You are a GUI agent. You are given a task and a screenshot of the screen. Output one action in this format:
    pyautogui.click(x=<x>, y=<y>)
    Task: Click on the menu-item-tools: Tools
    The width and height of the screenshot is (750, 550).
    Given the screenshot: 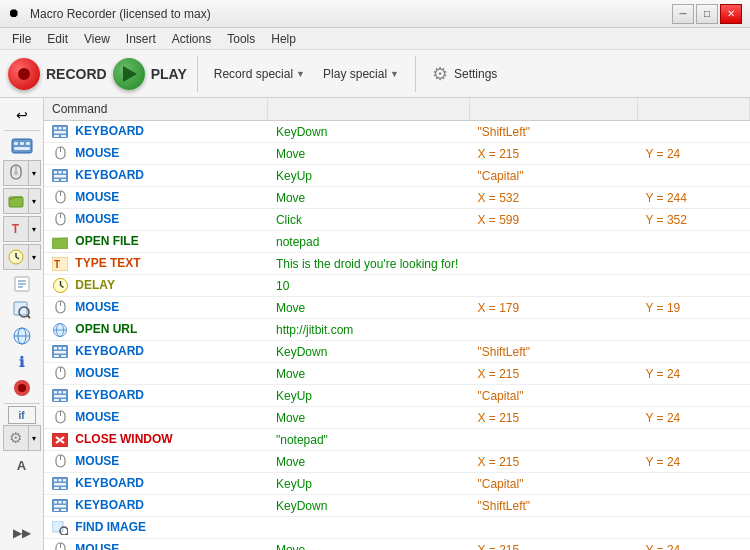 What is the action you would take?
    pyautogui.click(x=241, y=39)
    